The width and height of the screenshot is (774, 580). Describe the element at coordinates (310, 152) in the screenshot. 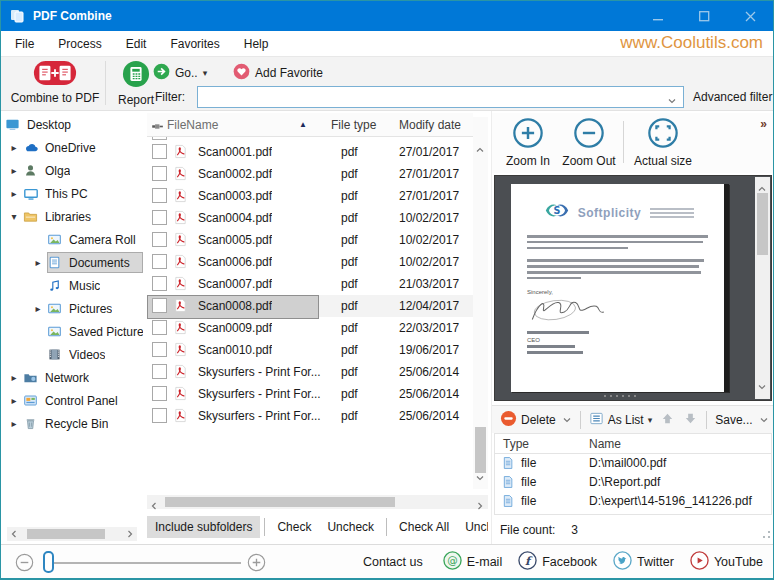

I see `file-row: Scan0001.pdf pdf 27/01/2017` at that location.